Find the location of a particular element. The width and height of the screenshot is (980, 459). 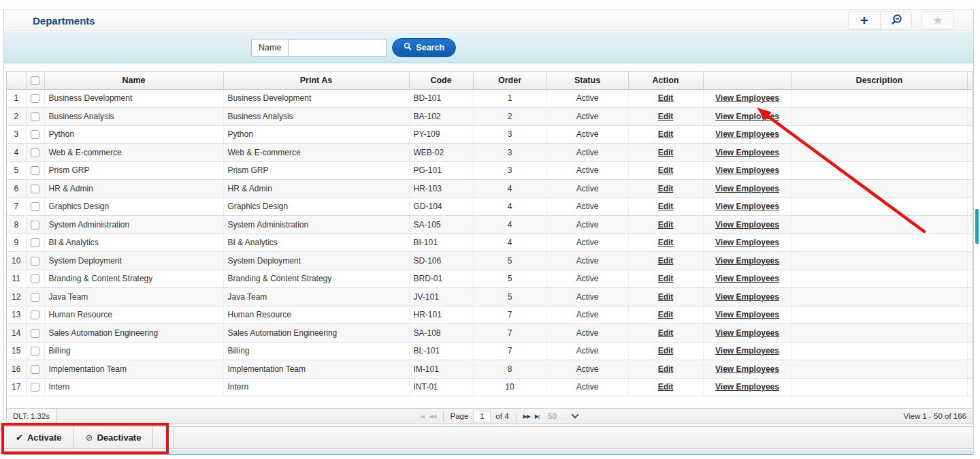

chevron-down-icon is located at coordinates (574, 414).